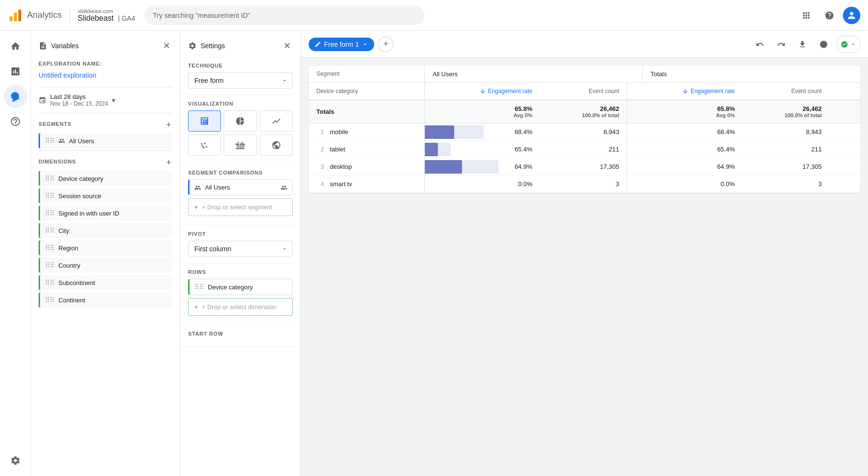  I want to click on viz-line-button, so click(276, 121).